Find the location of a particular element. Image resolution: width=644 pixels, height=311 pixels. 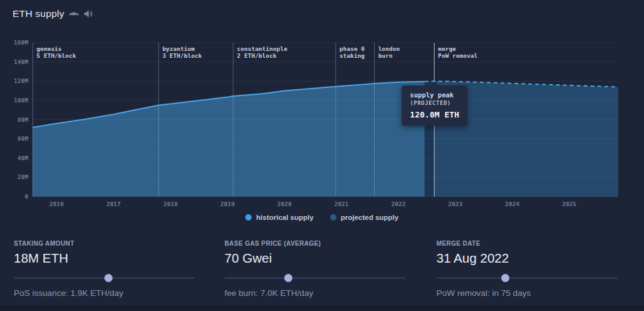

y-axis-tick: 0 is located at coordinates (26, 196).